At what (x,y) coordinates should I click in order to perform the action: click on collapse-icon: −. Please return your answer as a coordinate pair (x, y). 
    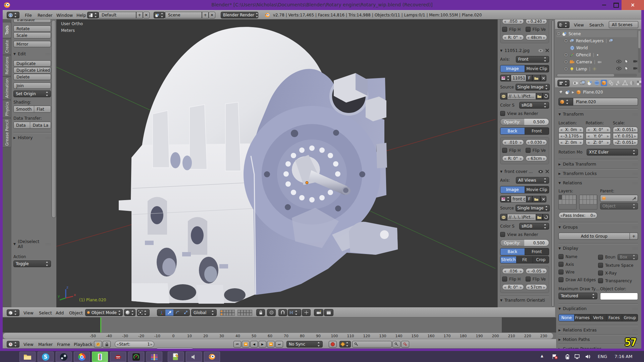
    Looking at the image, I should click on (559, 34).